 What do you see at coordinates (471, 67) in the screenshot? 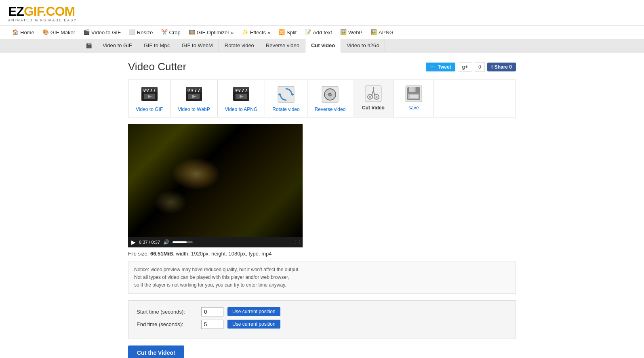
I see `social-buttons: 🐦 Tweet g+ 0 f Share 0` at bounding box center [471, 67].